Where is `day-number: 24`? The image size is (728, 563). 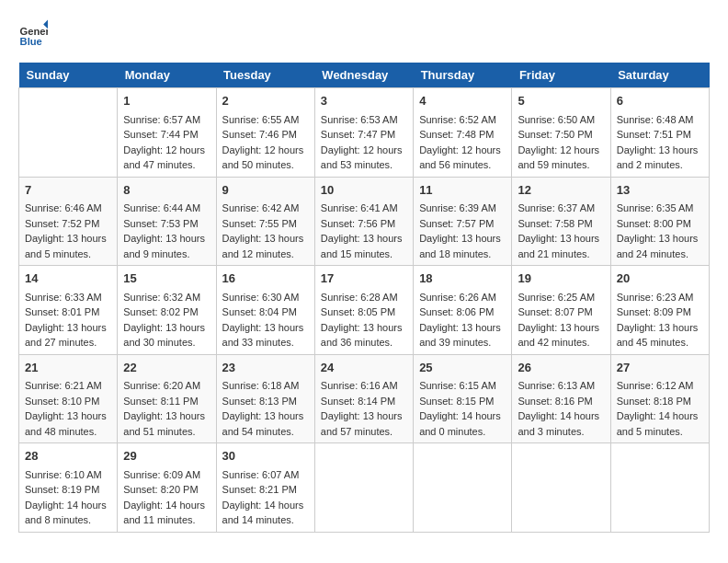
day-number: 24 is located at coordinates (364, 368).